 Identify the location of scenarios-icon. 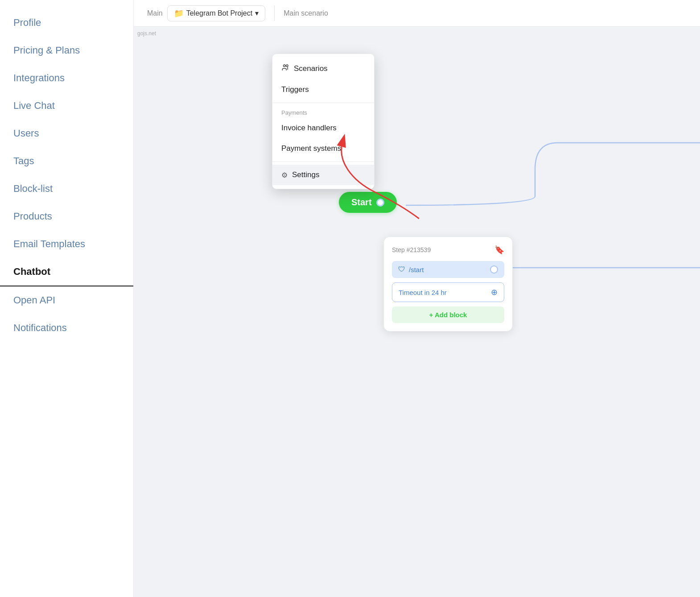
(285, 69).